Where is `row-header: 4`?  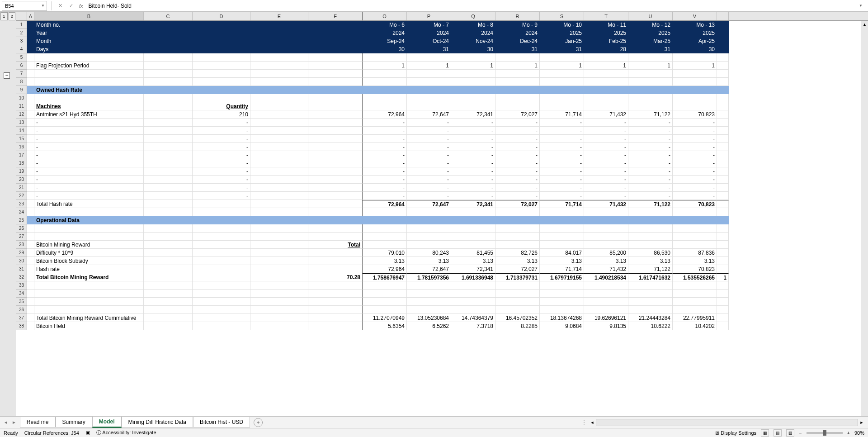 row-header: 4 is located at coordinates (22, 49).